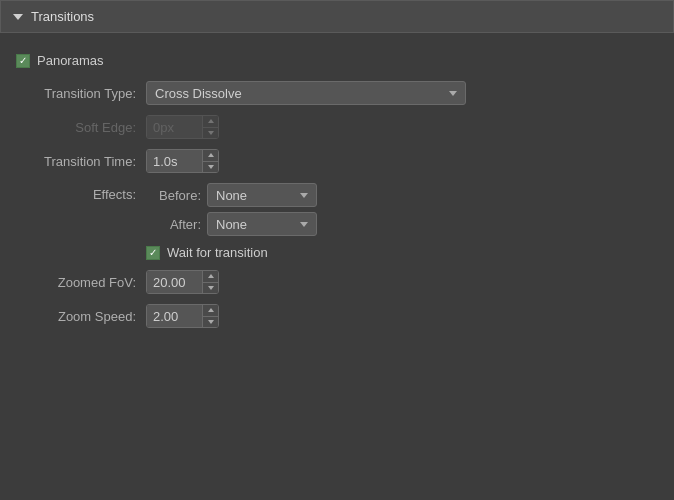 The image size is (674, 500). What do you see at coordinates (232, 224) in the screenshot?
I see `effects-after-value: None` at bounding box center [232, 224].